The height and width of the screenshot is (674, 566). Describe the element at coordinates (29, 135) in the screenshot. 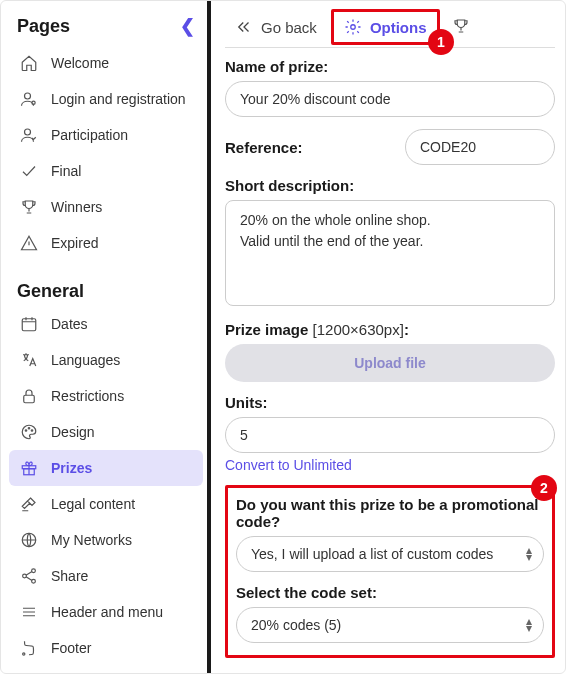

I see `user-check-icon` at that location.